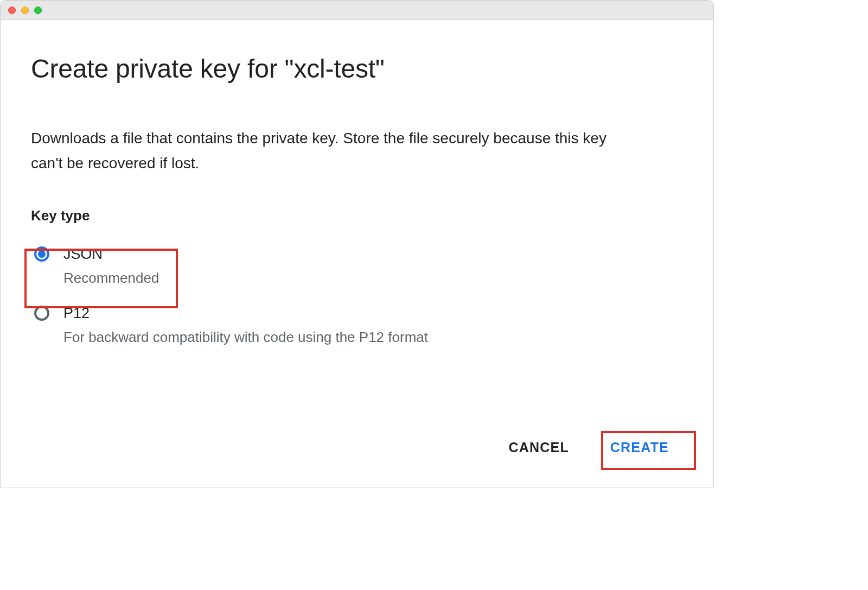 This screenshot has width=868, height=590. Describe the element at coordinates (357, 216) in the screenshot. I see `key-type-label: Key type` at that location.